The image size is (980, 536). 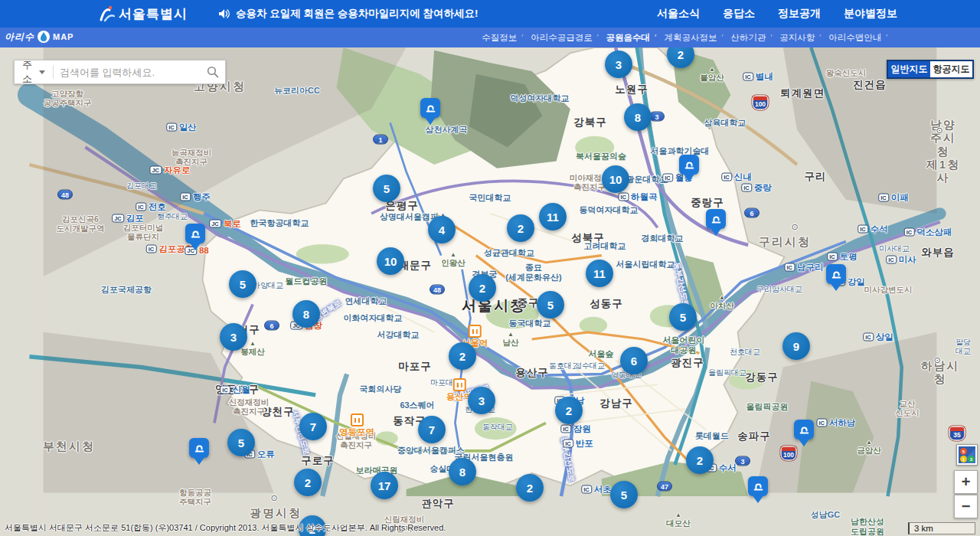 I want to click on sub-nav-item: 공원음수대, so click(x=632, y=38).